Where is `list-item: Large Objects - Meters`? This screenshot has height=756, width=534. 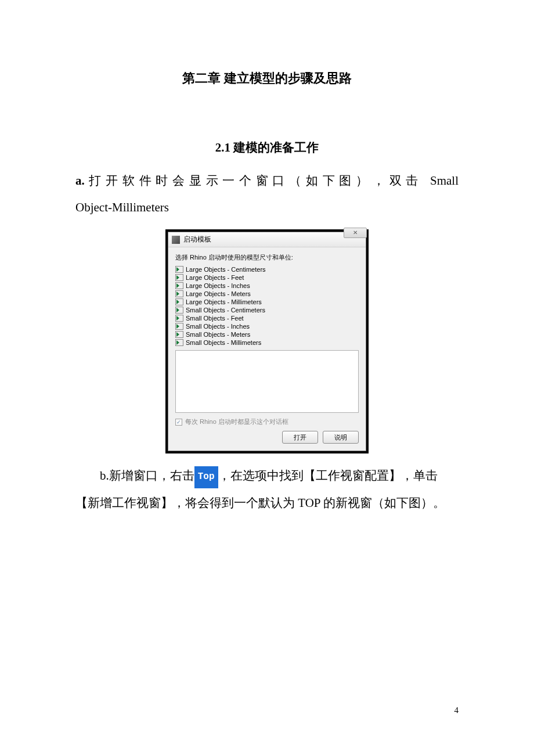
list-item: Large Objects - Meters is located at coordinates (267, 294).